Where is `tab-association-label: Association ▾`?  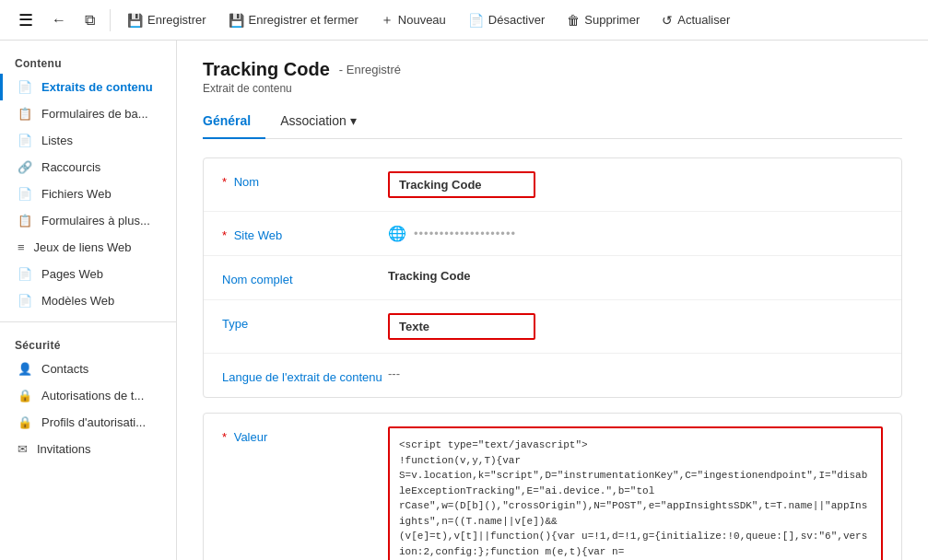 tab-association-label: Association ▾ is located at coordinates (319, 121).